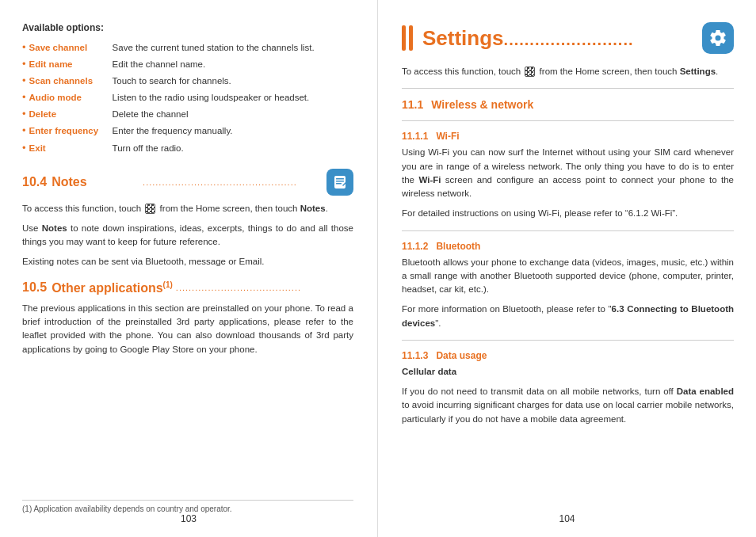 The width and height of the screenshot is (756, 537). I want to click on list-item: • Save channel Save the current tuned st…, so click(188, 48).